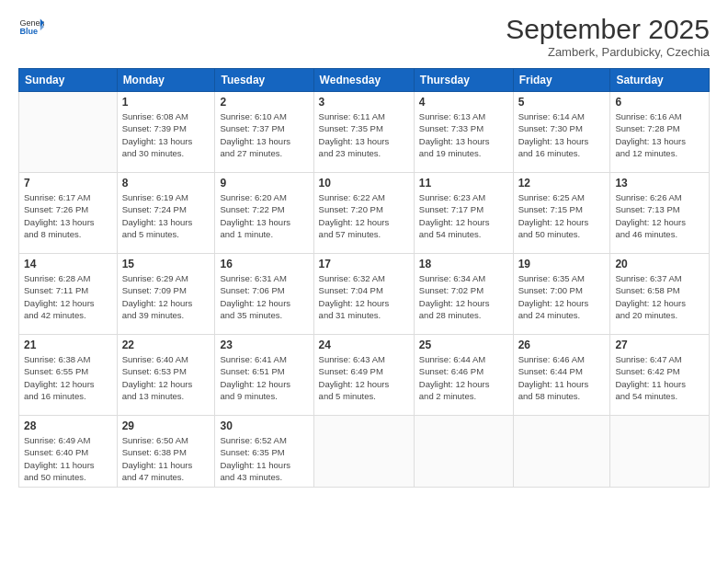 This screenshot has height=563, width=728. Describe the element at coordinates (68, 264) in the screenshot. I see `day-number: 14` at that location.